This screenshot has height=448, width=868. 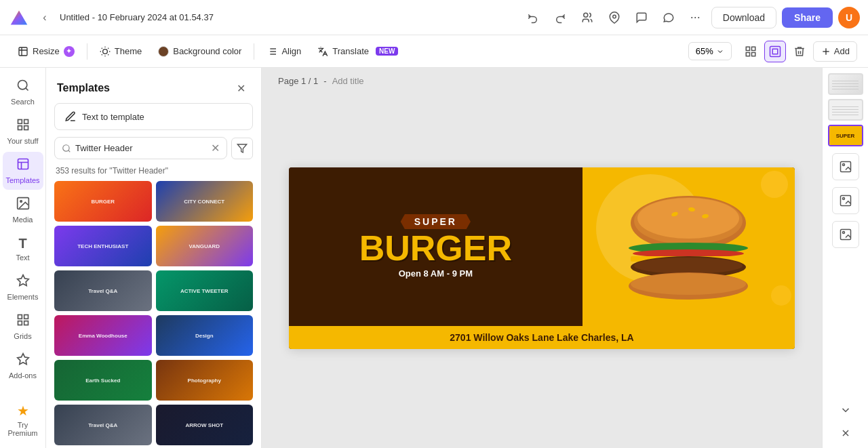 I want to click on right-close-button, so click(x=846, y=433).